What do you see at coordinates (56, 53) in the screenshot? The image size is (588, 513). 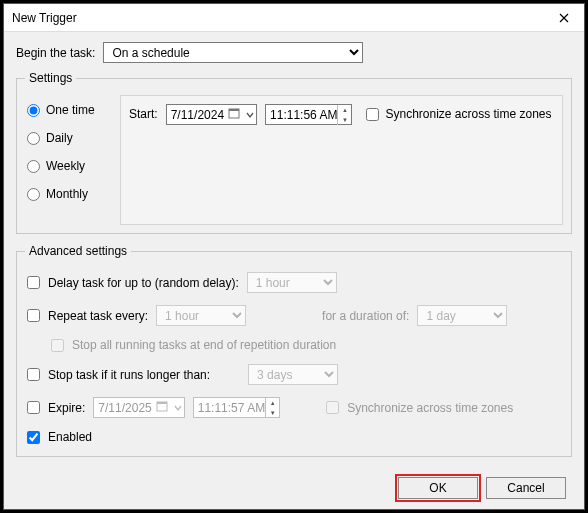 I see `begin-label: Begin the task:` at bounding box center [56, 53].